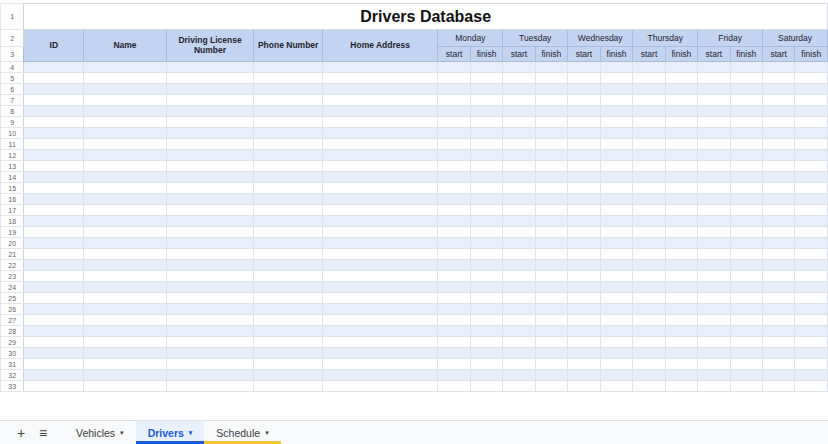 The width and height of the screenshot is (828, 444). Describe the element at coordinates (12, 376) in the screenshot. I see `row-header: 32` at that location.